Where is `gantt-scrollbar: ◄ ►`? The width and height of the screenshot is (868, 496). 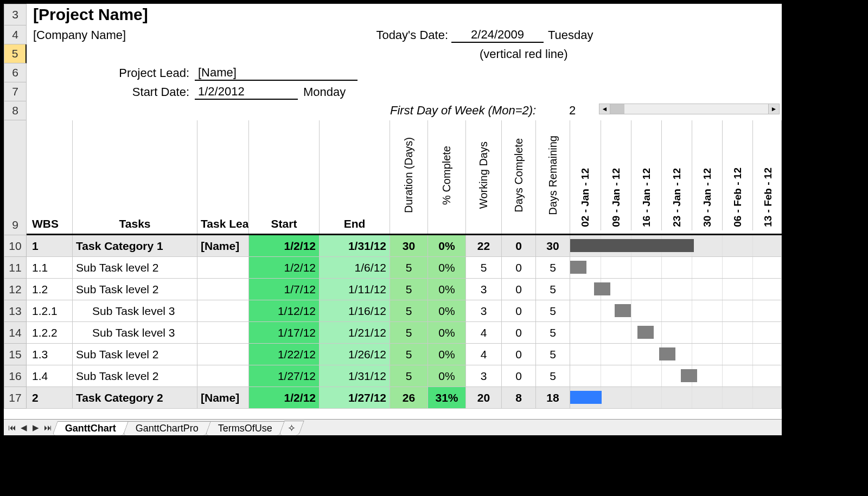
gantt-scrollbar: ◄ ► is located at coordinates (689, 109).